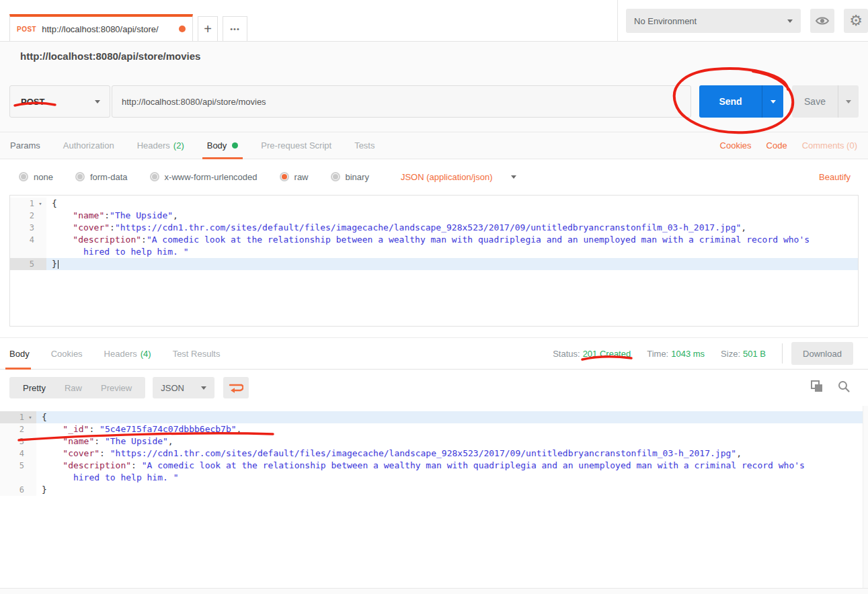 Image resolution: width=868 pixels, height=594 pixels. Describe the element at coordinates (434, 264) in the screenshot. I see `code-line: 5}` at that location.